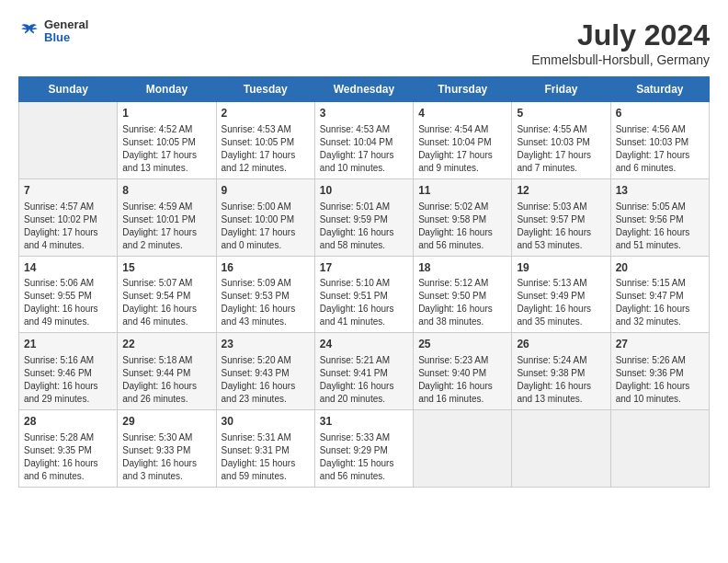 The width and height of the screenshot is (728, 563). Describe the element at coordinates (166, 457) in the screenshot. I see `day-info: Sunrise: 5:30 AM Sunset: 9:33 PM Dayligh…` at that location.